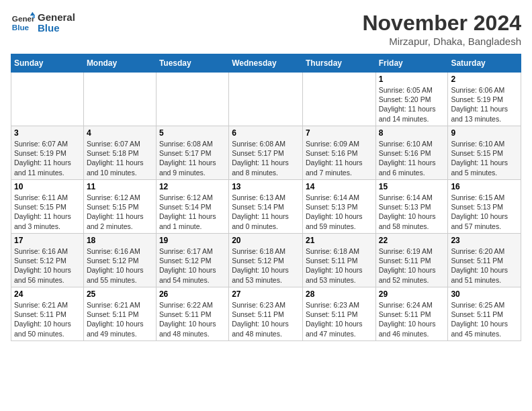 This screenshot has height=411, width=532. What do you see at coordinates (21, 27) in the screenshot?
I see `svg-text: Blue` at bounding box center [21, 27].